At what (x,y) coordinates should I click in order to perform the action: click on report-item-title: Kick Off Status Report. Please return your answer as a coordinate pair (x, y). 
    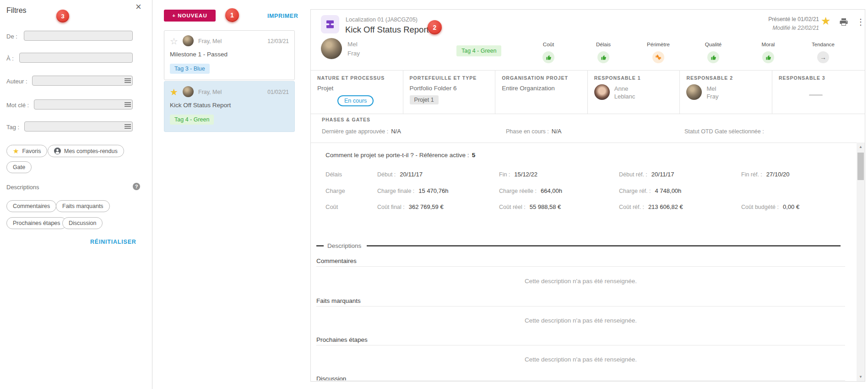
    Looking at the image, I should click on (201, 105).